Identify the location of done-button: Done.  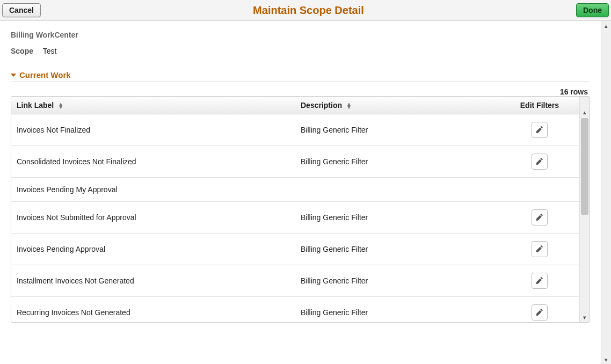
(593, 10).